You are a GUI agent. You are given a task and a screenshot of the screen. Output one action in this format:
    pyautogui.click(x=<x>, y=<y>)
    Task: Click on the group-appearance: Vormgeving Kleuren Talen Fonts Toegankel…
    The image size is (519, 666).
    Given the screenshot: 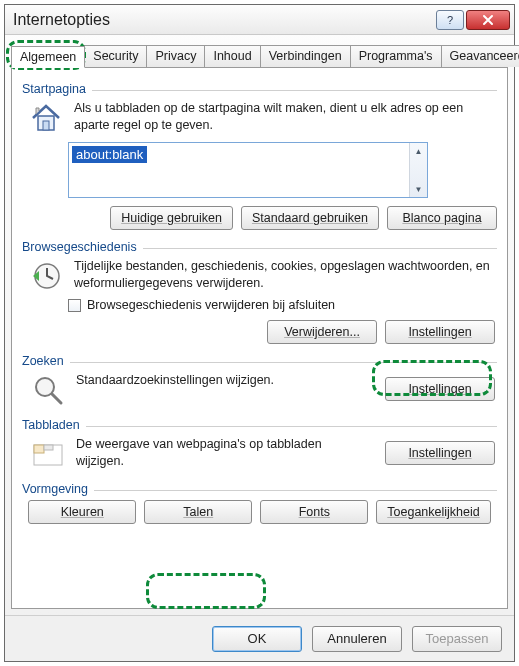 What is the action you would take?
    pyautogui.click(x=260, y=505)
    